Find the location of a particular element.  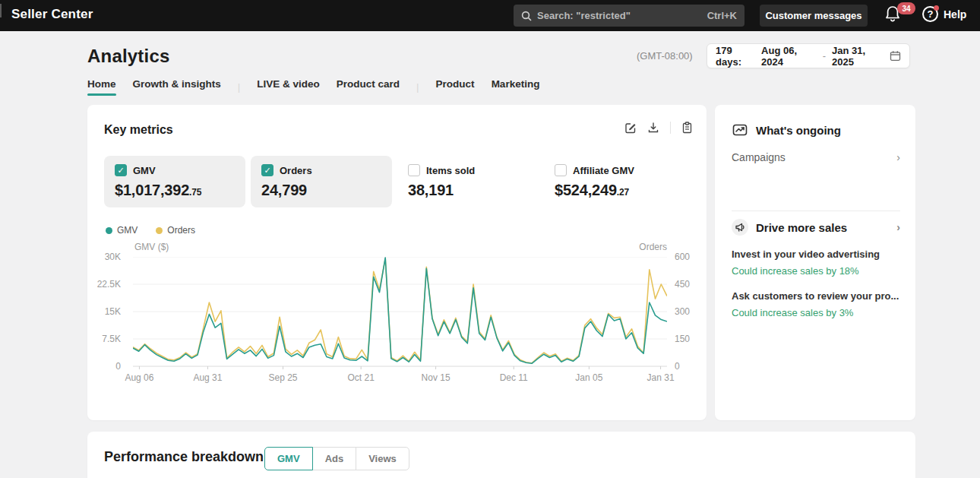

segment-gmv: GMV is located at coordinates (289, 459).